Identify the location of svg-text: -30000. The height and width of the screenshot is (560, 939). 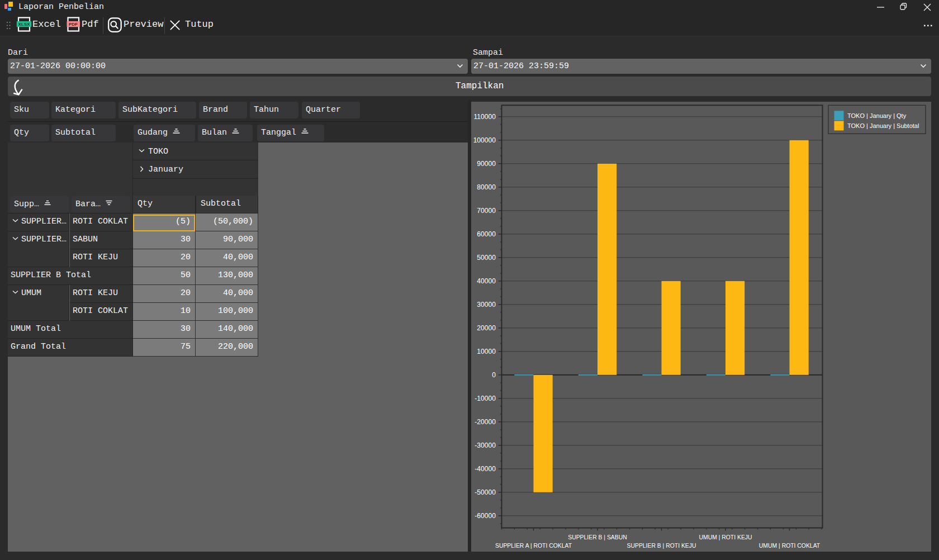
(485, 445).